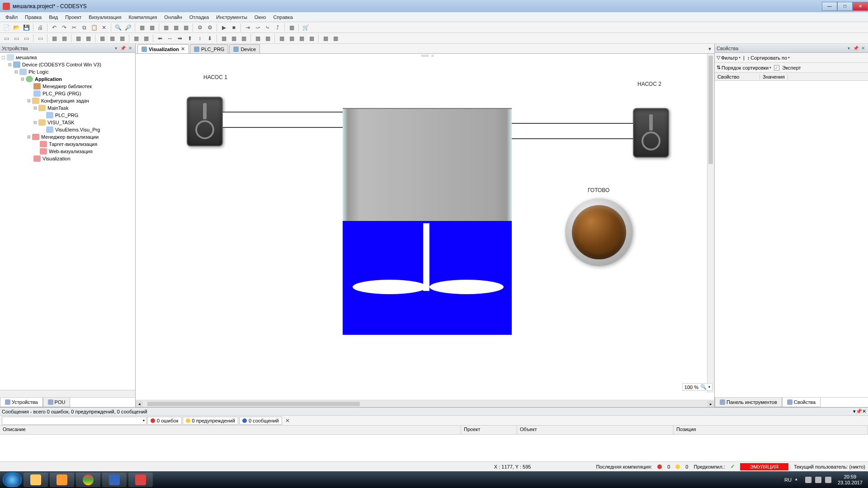  What do you see at coordinates (54, 38) in the screenshot?
I see `viz-tb-5: ▦` at bounding box center [54, 38].